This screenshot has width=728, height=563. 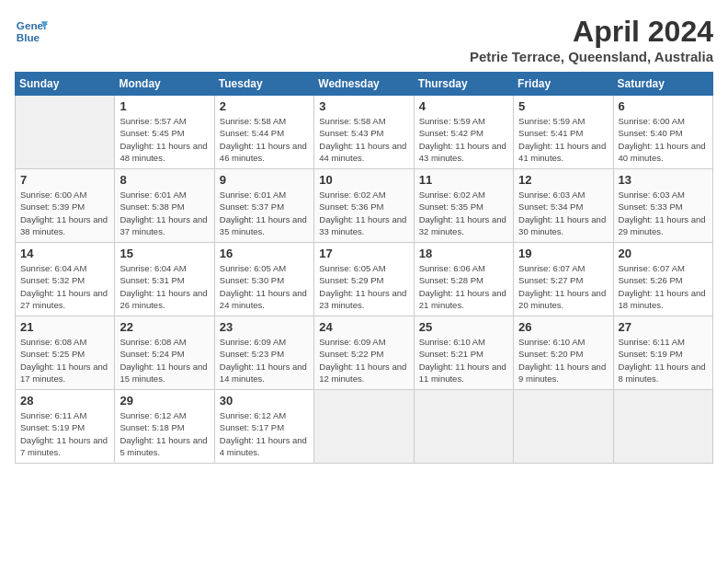 I want to click on day-number: 30, so click(x=265, y=401).